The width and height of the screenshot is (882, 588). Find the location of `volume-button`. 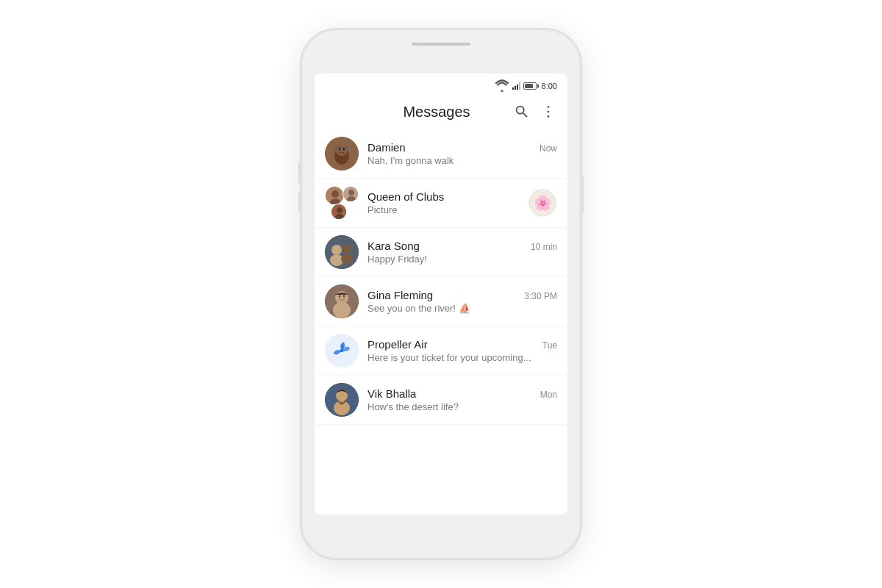

volume-button is located at coordinates (300, 173).